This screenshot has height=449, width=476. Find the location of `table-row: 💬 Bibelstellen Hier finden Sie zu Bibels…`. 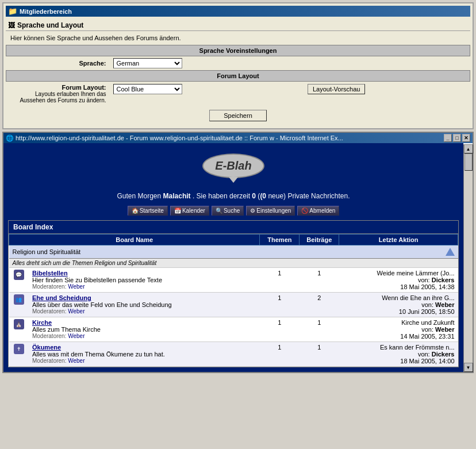

table-row: 💬 Bibelstellen Hier finden Sie zu Bibels… is located at coordinates (233, 281).